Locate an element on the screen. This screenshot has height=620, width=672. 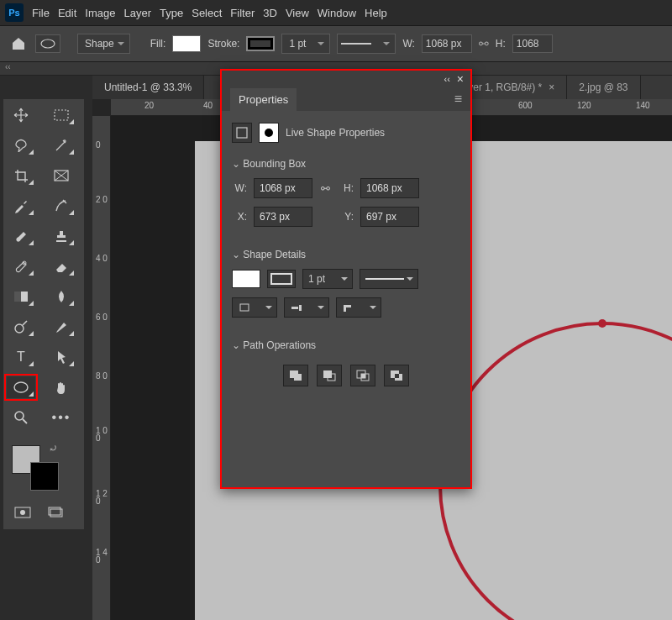
pathop-exclude is located at coordinates (396, 376).